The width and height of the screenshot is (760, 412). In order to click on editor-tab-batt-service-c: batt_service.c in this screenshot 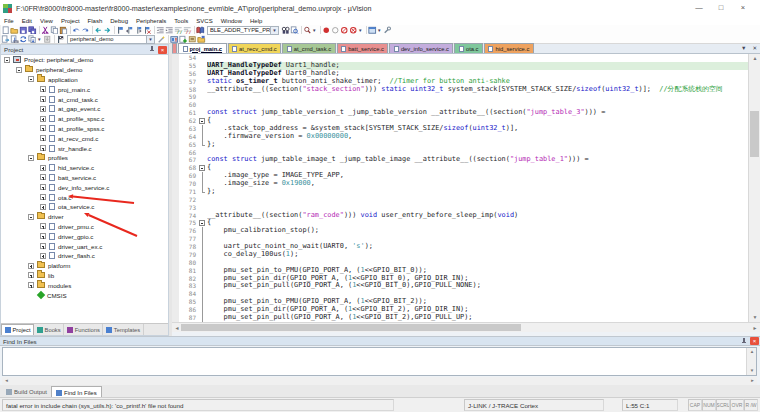, I will do `click(363, 48)`.